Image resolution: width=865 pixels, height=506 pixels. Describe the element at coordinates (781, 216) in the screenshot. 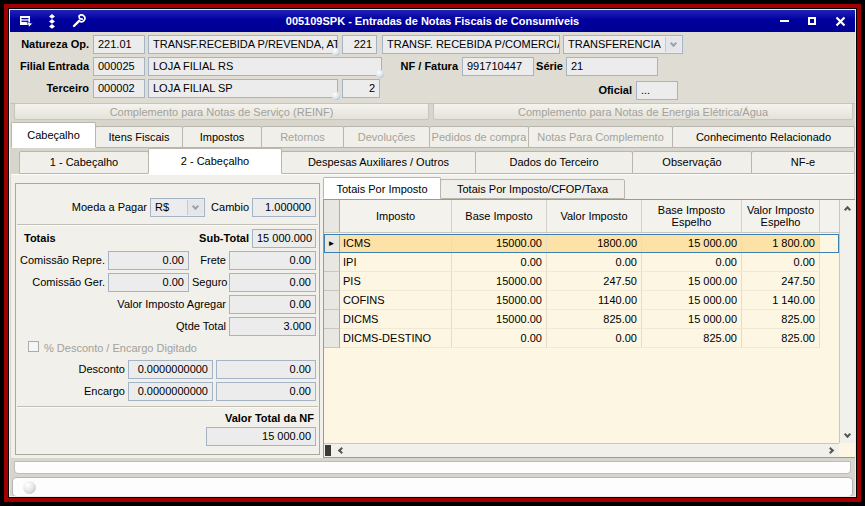

I see `column-header: Valor Imposto Espelho` at that location.